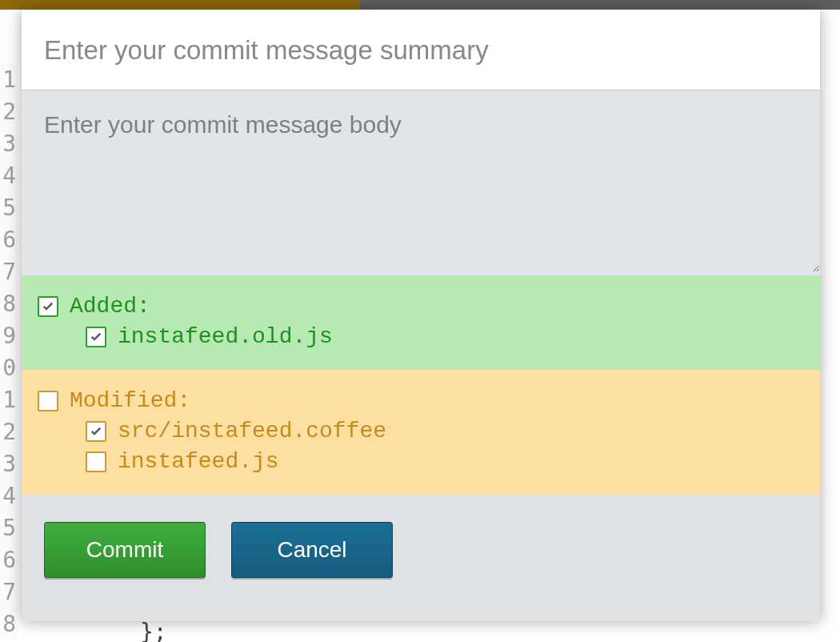  I want to click on cancel-button: Cancel, so click(312, 550).